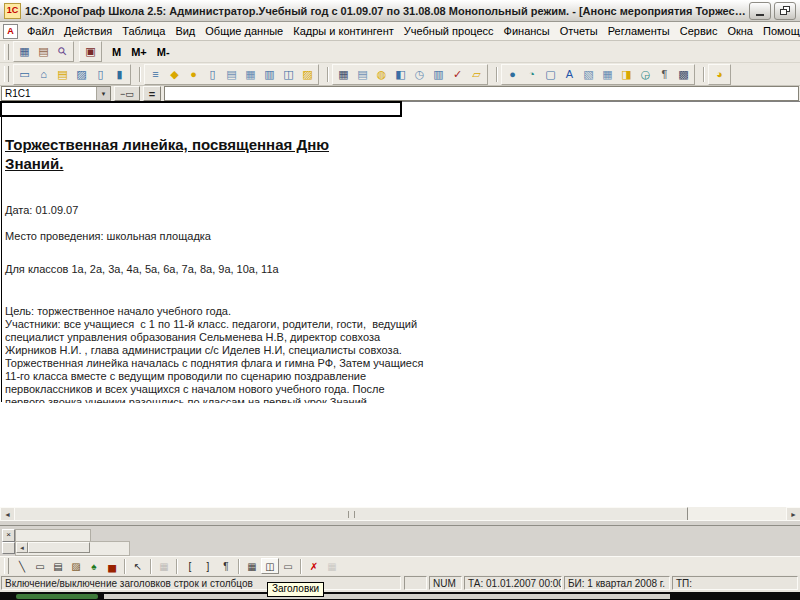 The width and height of the screenshot is (800, 600). What do you see at coordinates (244, 31) in the screenshot?
I see `menu-item: Общие данные` at bounding box center [244, 31].